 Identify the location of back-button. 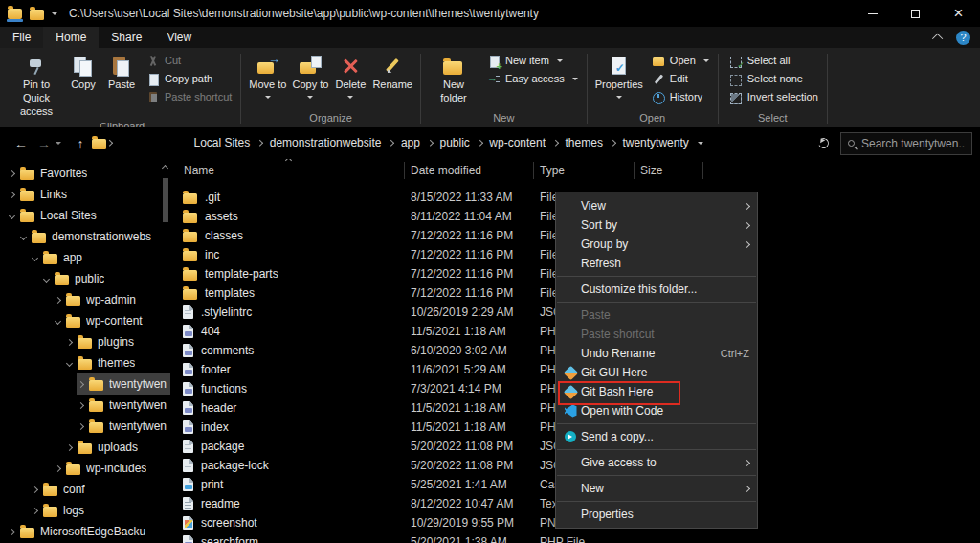
(21, 144).